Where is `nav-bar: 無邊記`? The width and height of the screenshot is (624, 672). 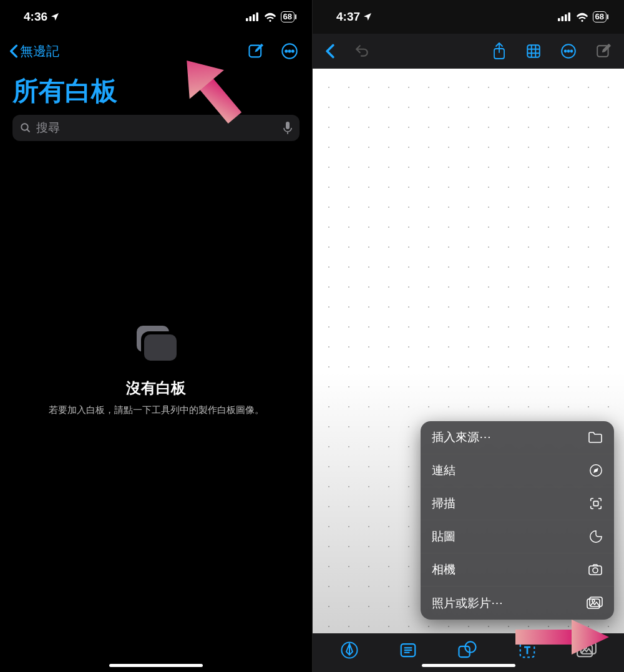 nav-bar: 無邊記 is located at coordinates (156, 51).